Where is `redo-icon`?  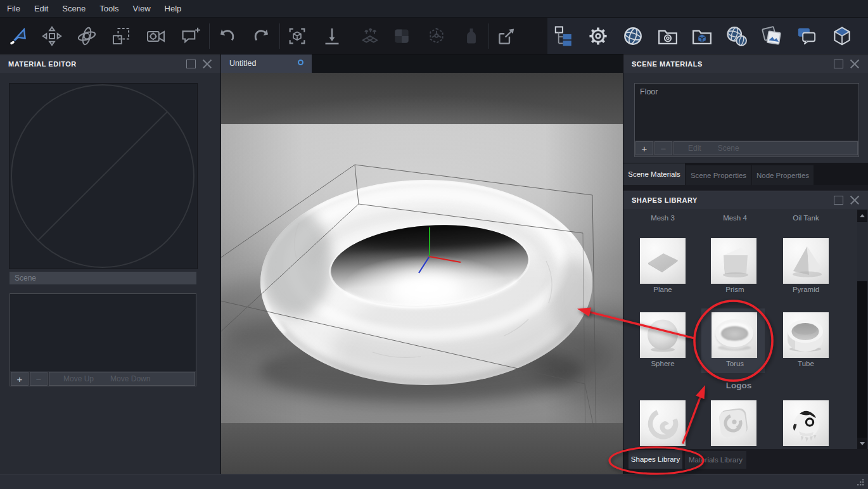
redo-icon is located at coordinates (262, 36).